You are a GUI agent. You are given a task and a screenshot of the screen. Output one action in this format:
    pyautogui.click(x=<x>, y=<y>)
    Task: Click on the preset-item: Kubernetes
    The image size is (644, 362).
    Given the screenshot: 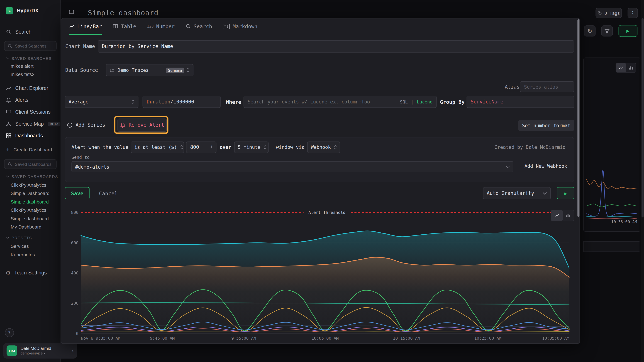 What is the action you would take?
    pyautogui.click(x=30, y=255)
    